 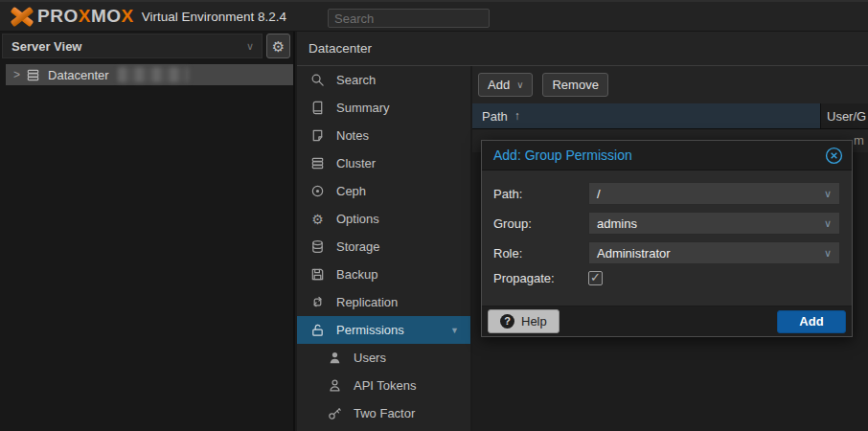 What do you see at coordinates (57, 16) in the screenshot?
I see `logo-text: PRO` at bounding box center [57, 16].